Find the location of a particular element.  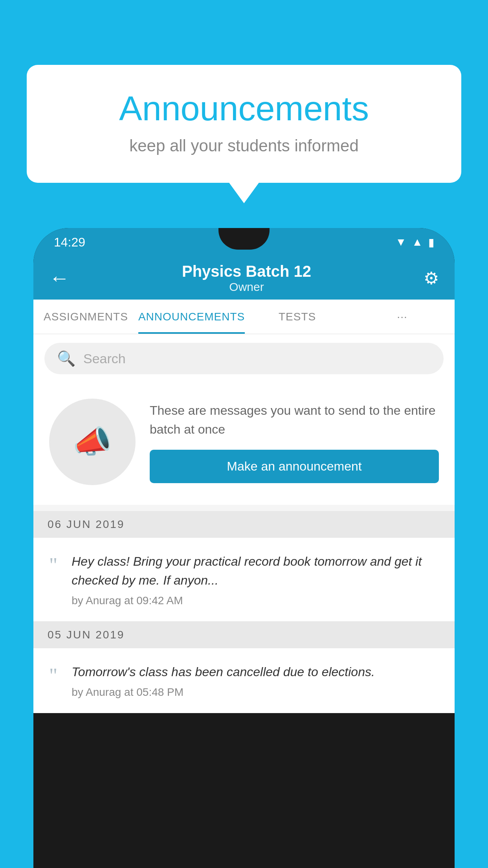

quote-icon-1: " is located at coordinates (53, 565).